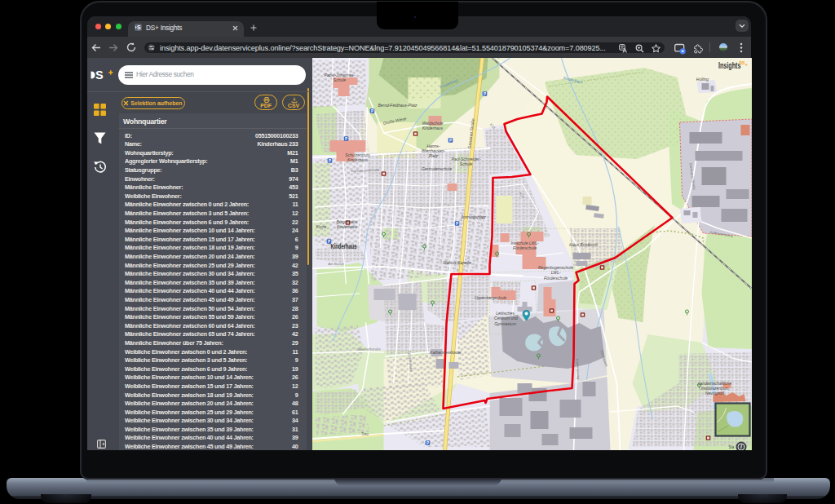 This screenshot has height=504, width=835. I want to click on svg-text: Lettisches, so click(506, 313).